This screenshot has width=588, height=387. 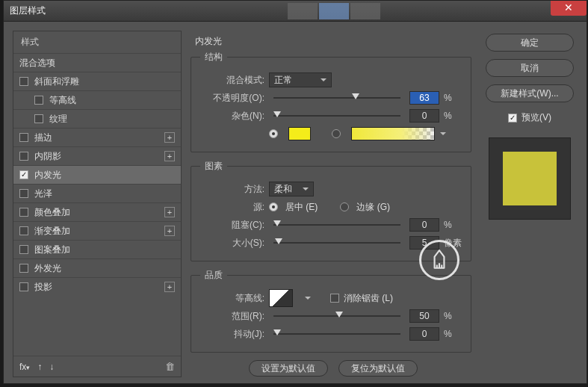 What do you see at coordinates (335, 298) in the screenshot?
I see `antialias-checkbox` at bounding box center [335, 298].